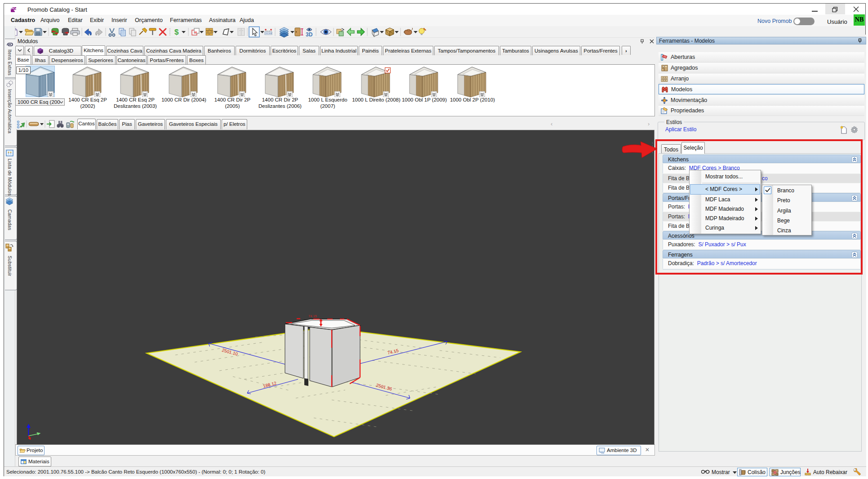 This screenshot has height=479, width=868. I want to click on svg-text: 3D, so click(309, 35).